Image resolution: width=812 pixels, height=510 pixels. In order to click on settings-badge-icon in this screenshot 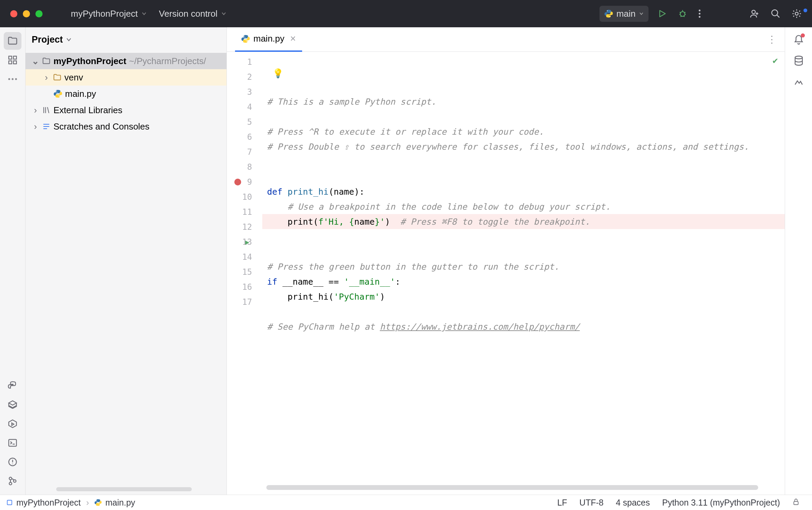, I will do `click(805, 10)`.